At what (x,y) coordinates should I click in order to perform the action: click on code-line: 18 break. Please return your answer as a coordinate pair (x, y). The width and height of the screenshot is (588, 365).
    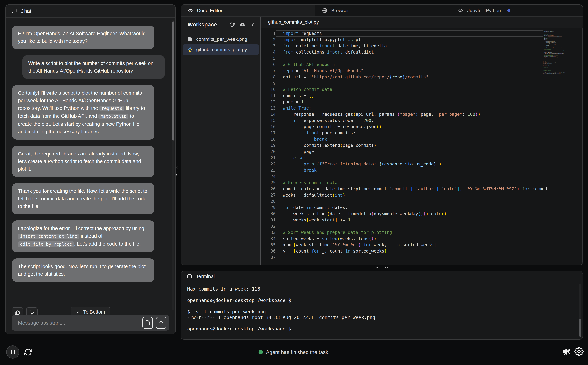
    Looking at the image, I should click on (404, 139).